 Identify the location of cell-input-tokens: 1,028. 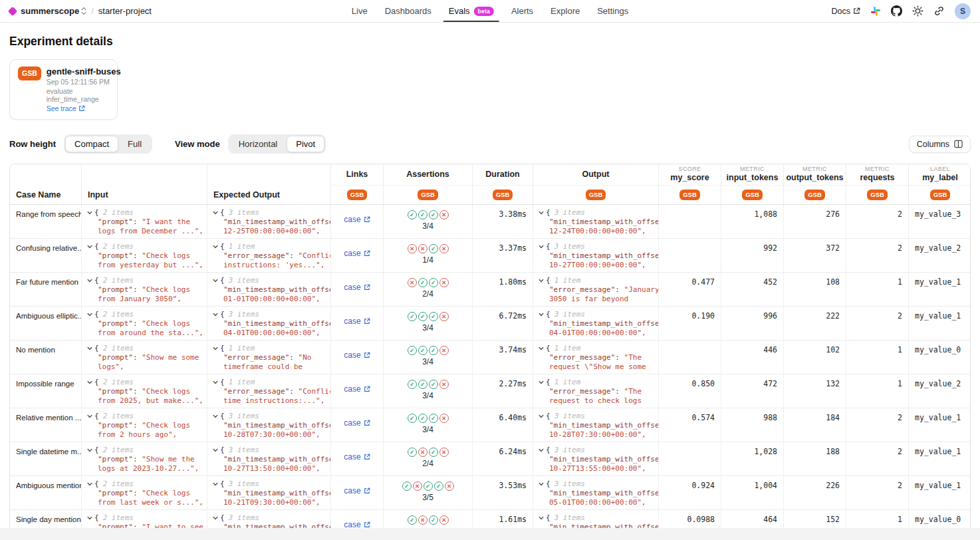
(753, 459).